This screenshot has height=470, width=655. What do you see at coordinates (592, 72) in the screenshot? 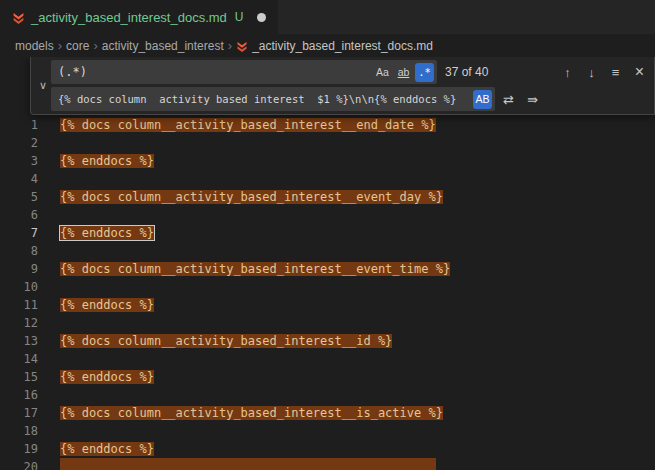
I see `arrow-down-icon: ↓` at bounding box center [592, 72].